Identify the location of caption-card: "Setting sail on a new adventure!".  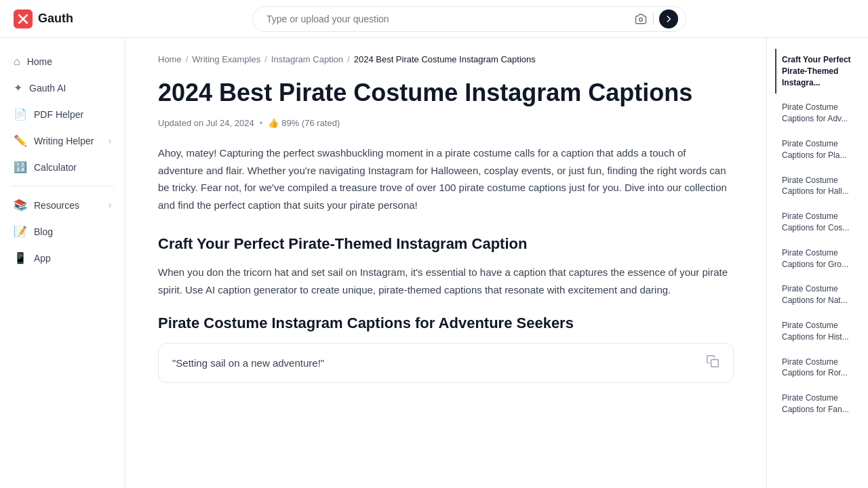
(446, 363).